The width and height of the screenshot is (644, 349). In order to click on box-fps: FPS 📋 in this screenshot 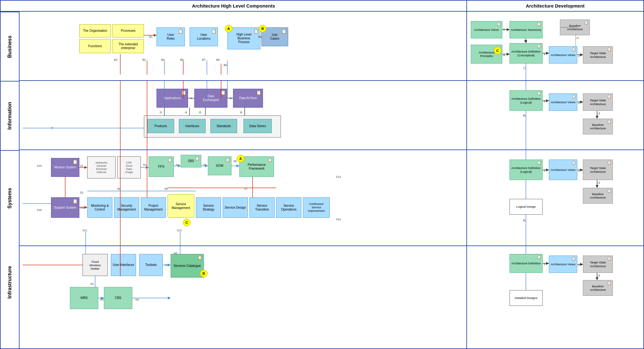, I will do `click(161, 167)`.